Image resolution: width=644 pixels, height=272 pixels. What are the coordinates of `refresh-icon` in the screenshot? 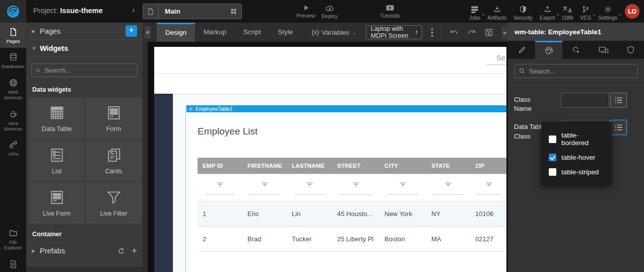 It's located at (121, 251).